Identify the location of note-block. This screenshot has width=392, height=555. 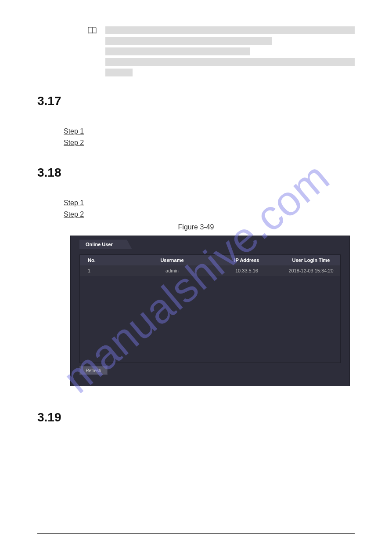
(221, 51).